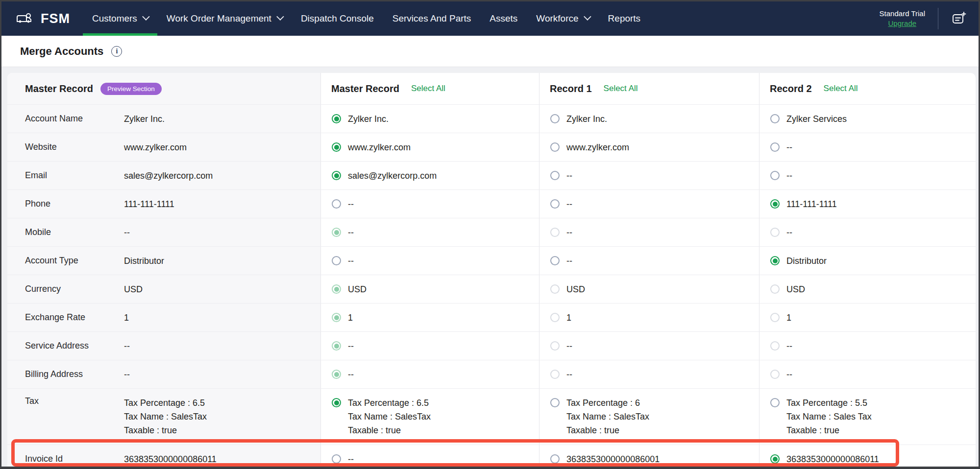 The width and height of the screenshot is (980, 469). Describe the element at coordinates (555, 459) in the screenshot. I see `radio-record-1-invoice-id` at that location.